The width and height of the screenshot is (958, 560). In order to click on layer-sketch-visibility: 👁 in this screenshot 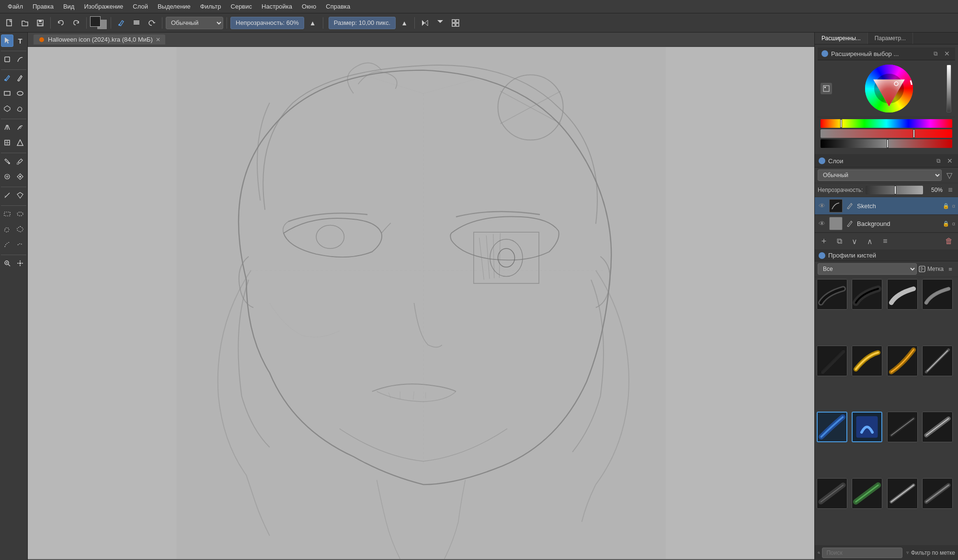, I will do `click(822, 206)`.